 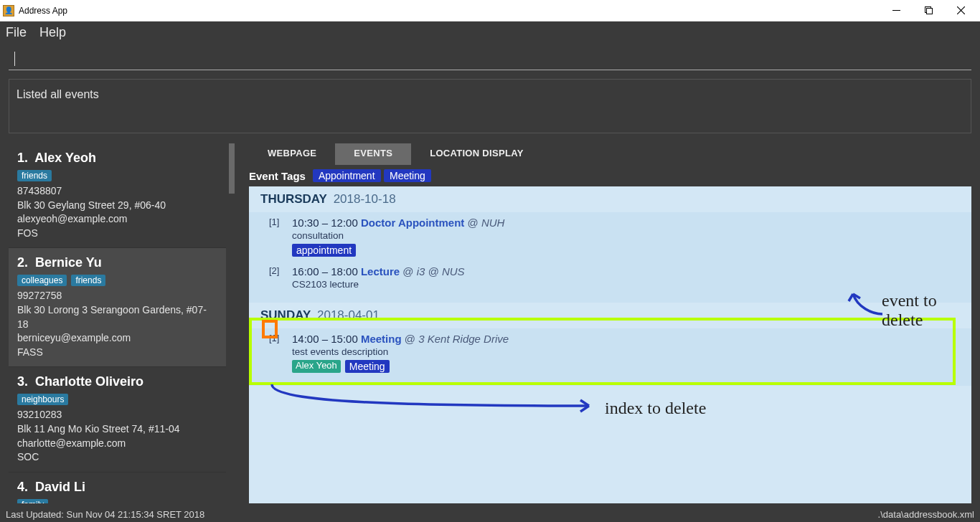 I want to click on tag-row: neighbours, so click(x=118, y=399).